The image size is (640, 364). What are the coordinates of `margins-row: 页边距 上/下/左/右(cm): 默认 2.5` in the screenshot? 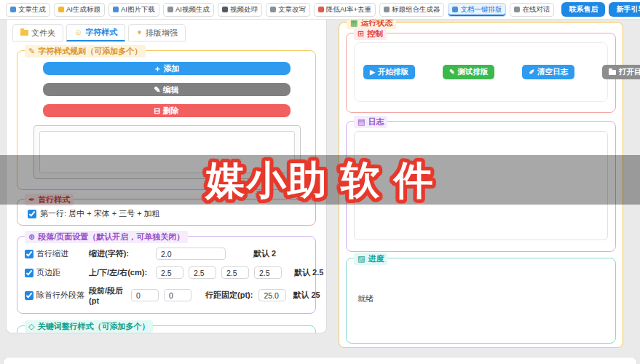 It's located at (166, 272).